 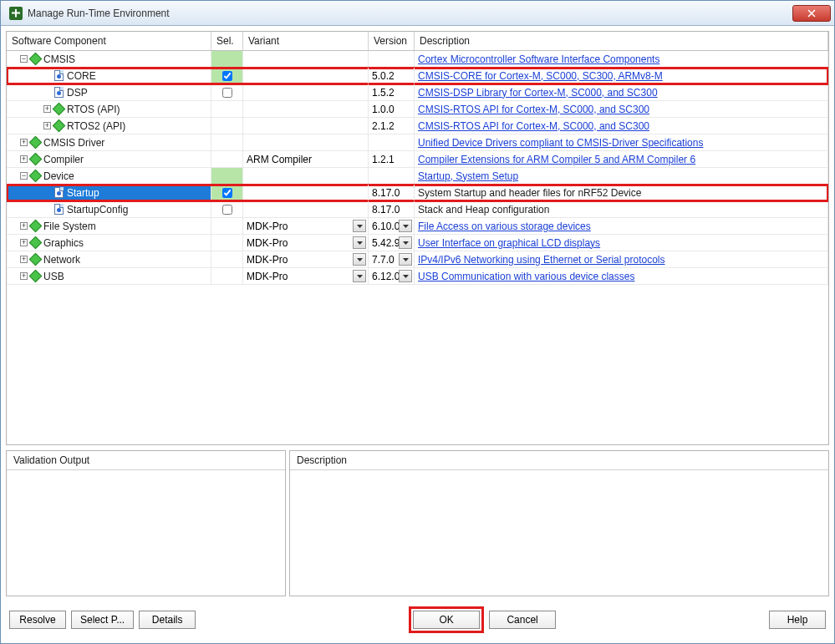 What do you see at coordinates (418, 210) in the screenshot?
I see `table-row: StartupConfig8.17.0Stack and Heap config…` at bounding box center [418, 210].